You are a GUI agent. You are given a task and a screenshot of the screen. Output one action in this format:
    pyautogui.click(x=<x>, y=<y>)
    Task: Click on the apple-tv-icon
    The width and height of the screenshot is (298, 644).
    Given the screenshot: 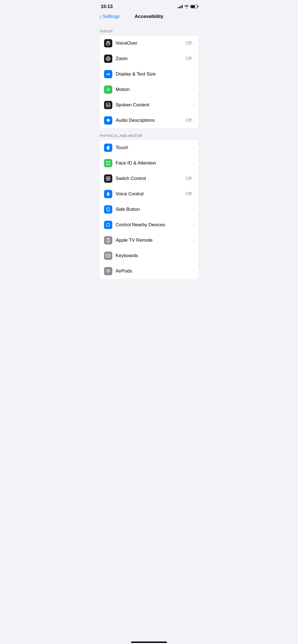 What is the action you would take?
    pyautogui.click(x=108, y=240)
    